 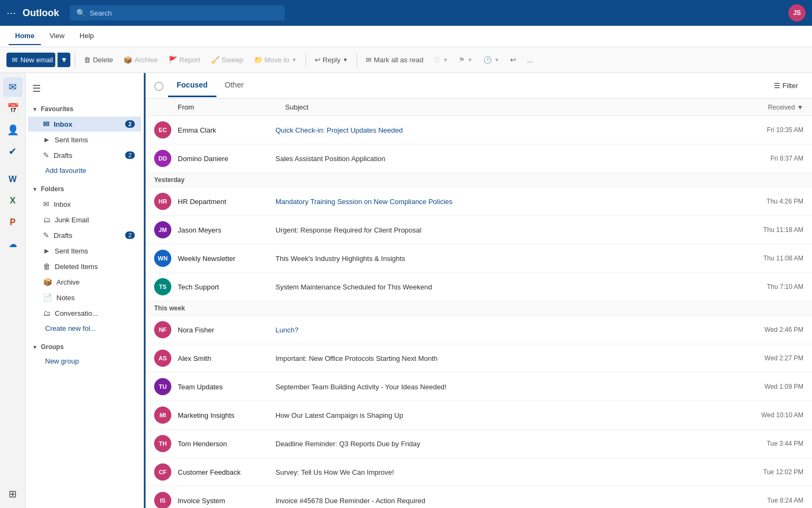 I want to click on email-row: HRHR DepartmentMandatory Training Sessio…, so click(x=479, y=202).